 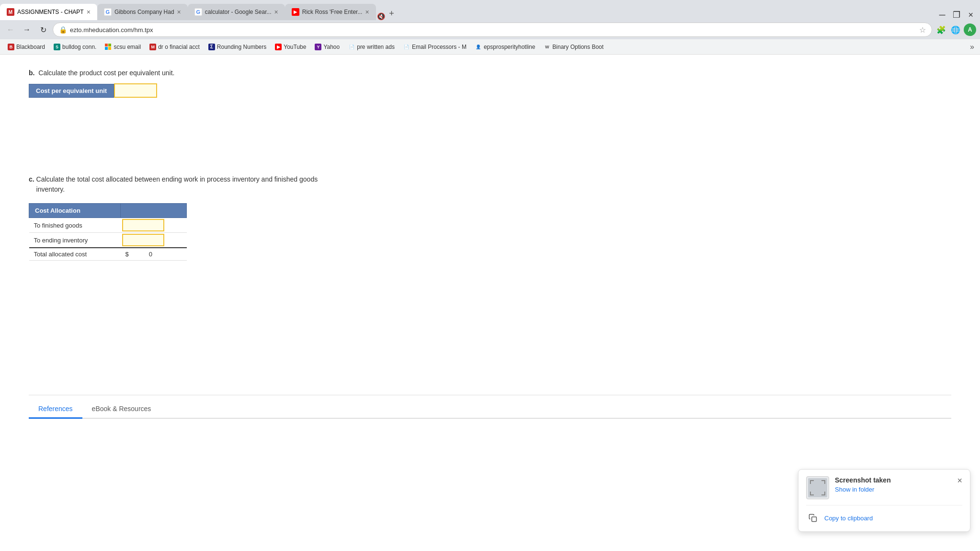 What do you see at coordinates (943, 15) in the screenshot?
I see `minimize-button: ─` at bounding box center [943, 15].